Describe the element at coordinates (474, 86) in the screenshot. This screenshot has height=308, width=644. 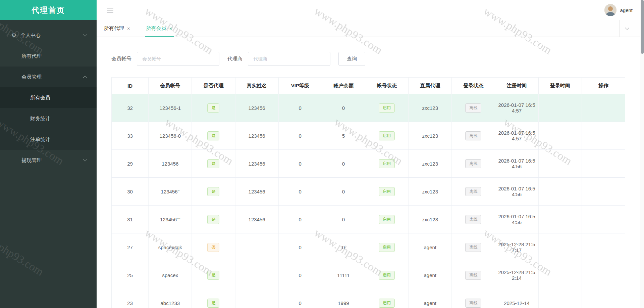
I see `column-header-login_status: 登录状态` at that location.